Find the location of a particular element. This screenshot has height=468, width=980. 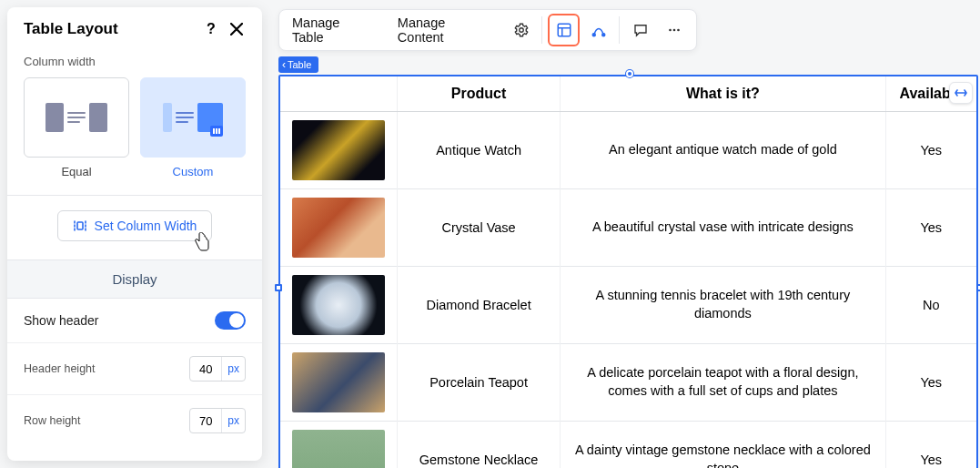

col-header-what: What is it? is located at coordinates (722, 95).